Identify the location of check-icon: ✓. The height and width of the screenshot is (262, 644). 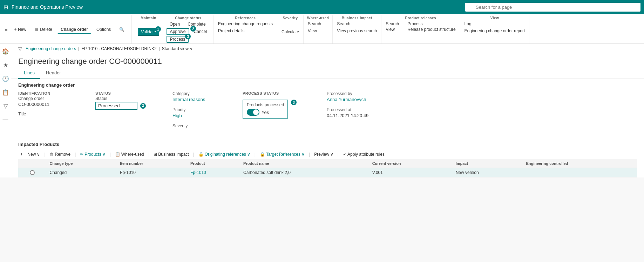
(345, 154).